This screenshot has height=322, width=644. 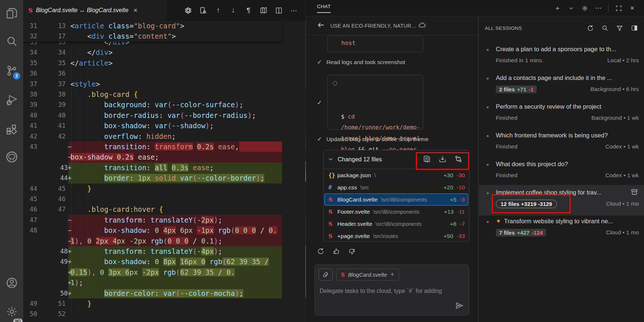 I want to click on thumbs-down-icon, so click(x=352, y=251).